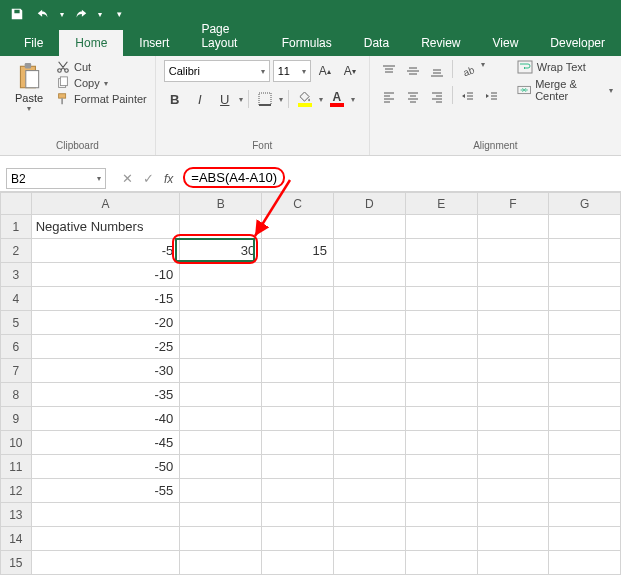 This screenshot has height=578, width=621. I want to click on col-header-E: E, so click(441, 204).